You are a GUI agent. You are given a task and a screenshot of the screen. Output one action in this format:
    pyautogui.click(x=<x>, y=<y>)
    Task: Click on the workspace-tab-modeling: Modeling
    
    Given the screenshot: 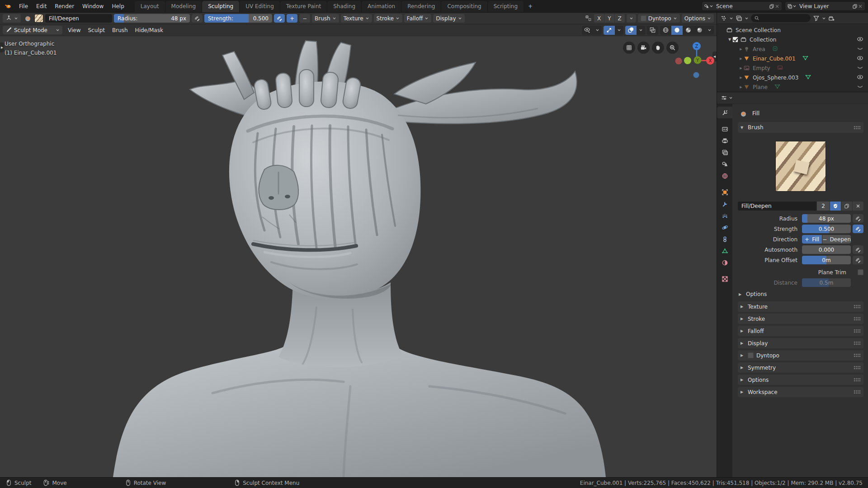 What is the action you would take?
    pyautogui.click(x=184, y=6)
    